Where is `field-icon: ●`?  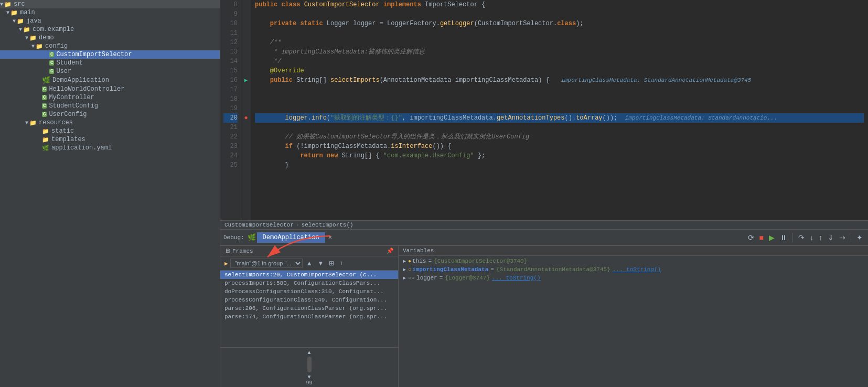
field-icon: ● is located at coordinates (410, 261).